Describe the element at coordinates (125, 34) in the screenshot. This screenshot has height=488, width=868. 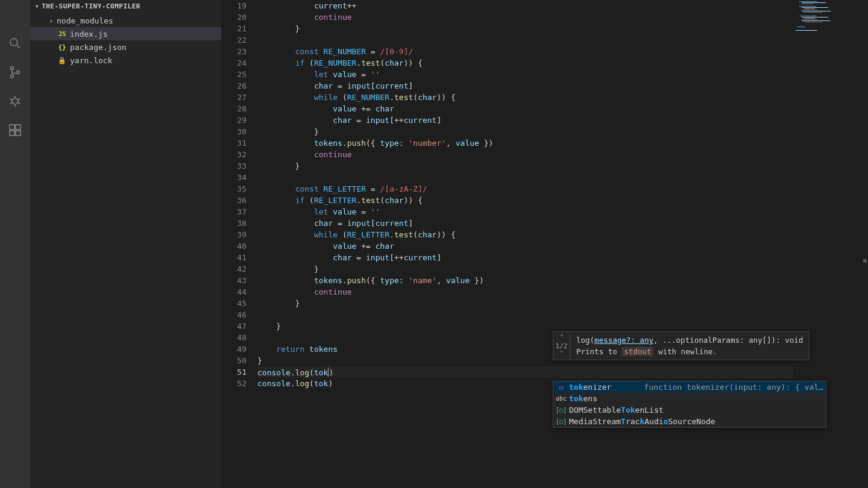
I see `tree-file-index-js: JS index.js` at that location.